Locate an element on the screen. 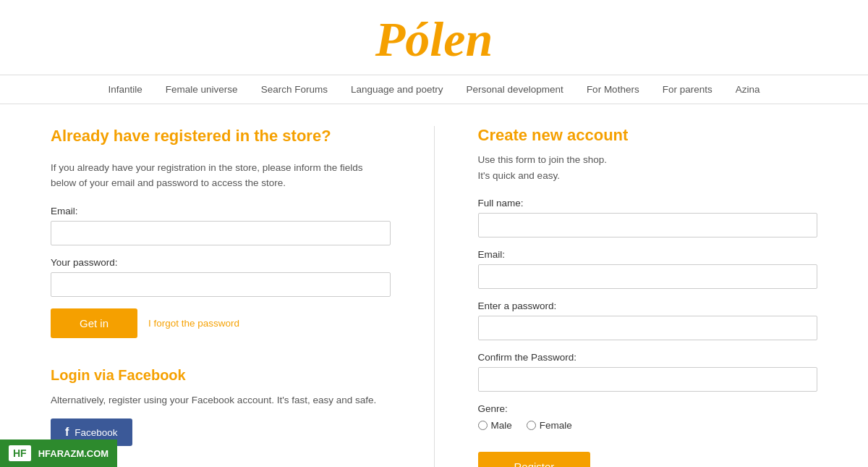  fullname-label: Full name: is located at coordinates (648, 203).